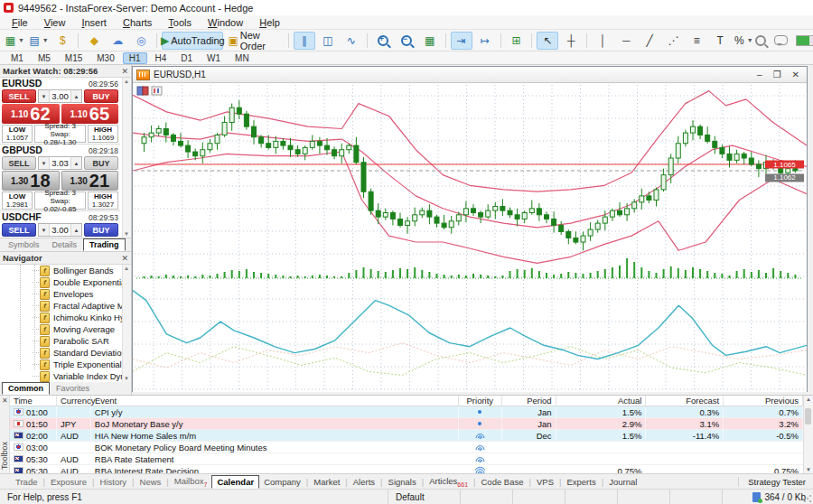 This screenshot has height=504, width=813. I want to click on menu-insert: Insert, so click(94, 23).